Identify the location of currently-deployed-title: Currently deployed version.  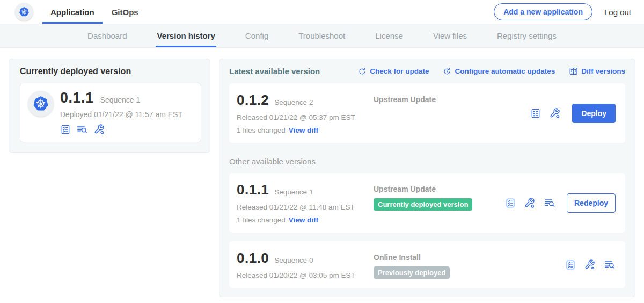
(111, 71).